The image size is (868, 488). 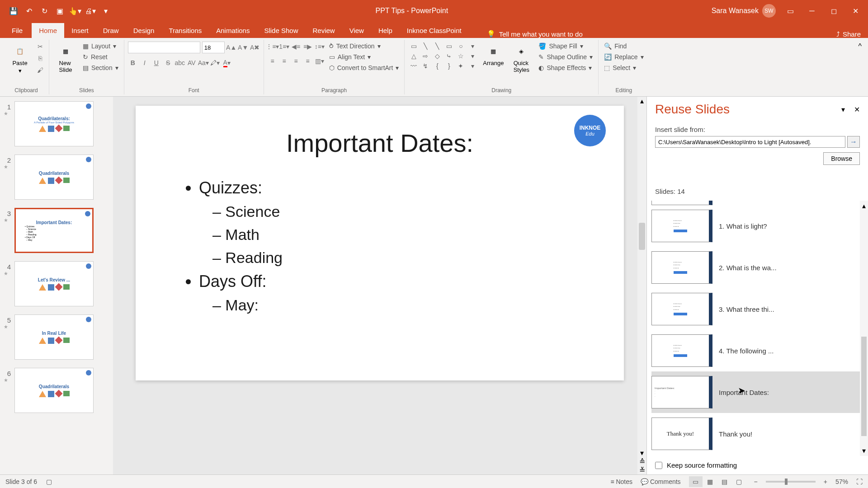 What do you see at coordinates (21, 482) in the screenshot?
I see `slide-position-label: Slide 3 of 6` at bounding box center [21, 482].